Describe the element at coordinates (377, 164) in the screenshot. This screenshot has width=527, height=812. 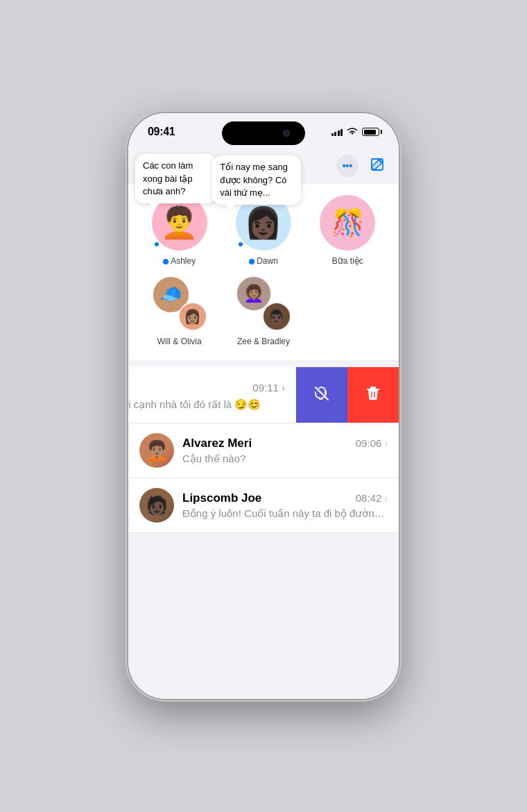
I see `compose-icon` at that location.